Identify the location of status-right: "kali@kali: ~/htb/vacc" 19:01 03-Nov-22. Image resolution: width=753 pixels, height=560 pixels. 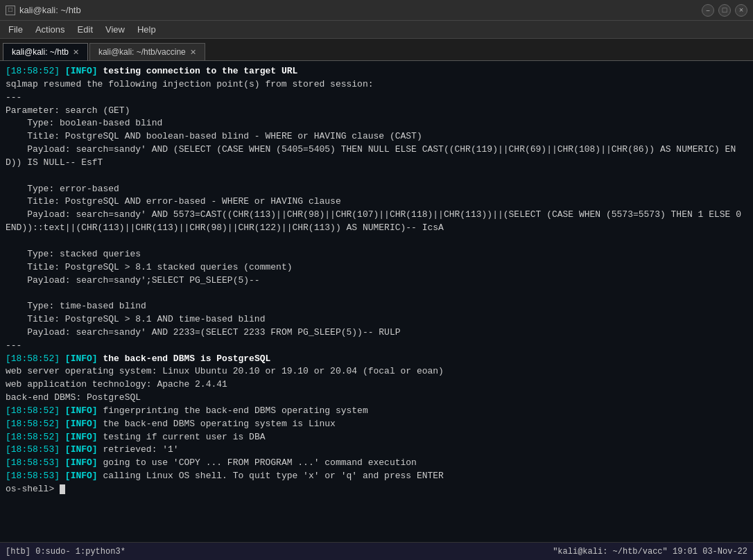
(650, 552).